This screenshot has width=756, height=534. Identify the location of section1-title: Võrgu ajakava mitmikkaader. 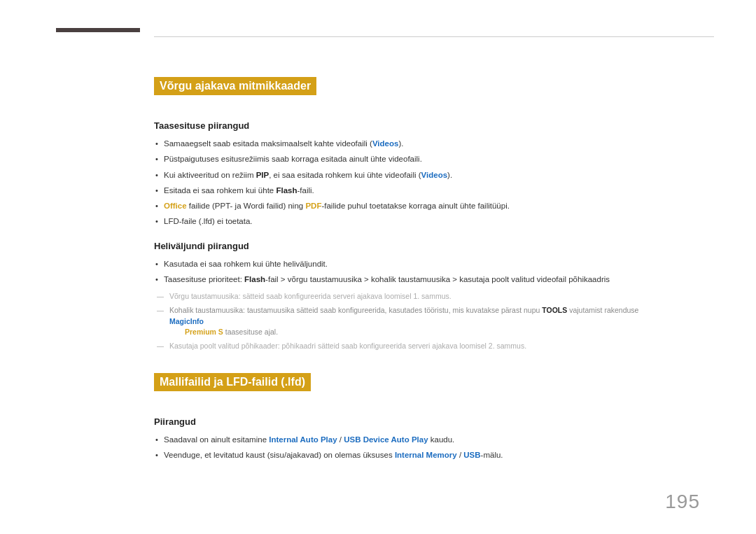
(235, 86).